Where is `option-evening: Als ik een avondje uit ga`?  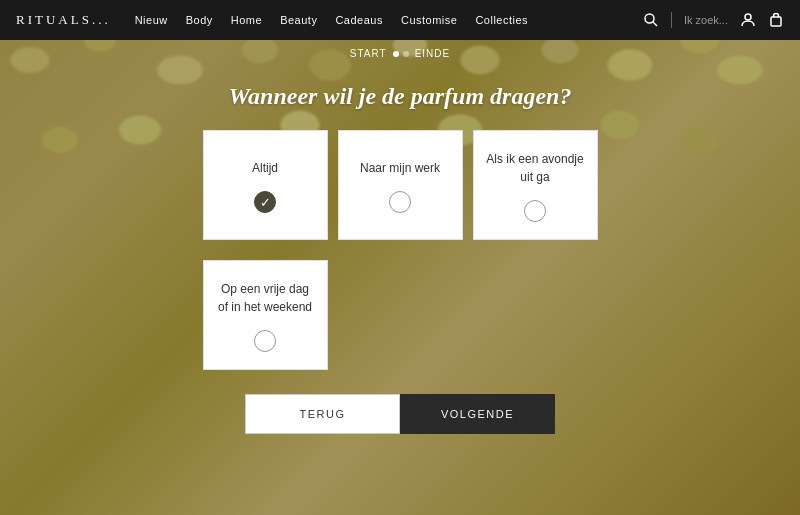
option-evening: Als ik een avondje uit ga is located at coordinates (536, 185).